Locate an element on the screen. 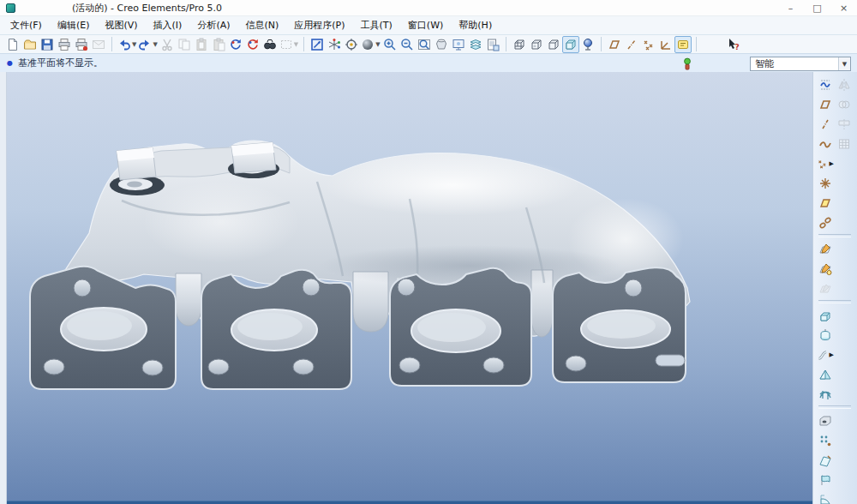 Image resolution: width=857 pixels, height=504 pixels. coordinate-system-tool-button is located at coordinates (825, 223).